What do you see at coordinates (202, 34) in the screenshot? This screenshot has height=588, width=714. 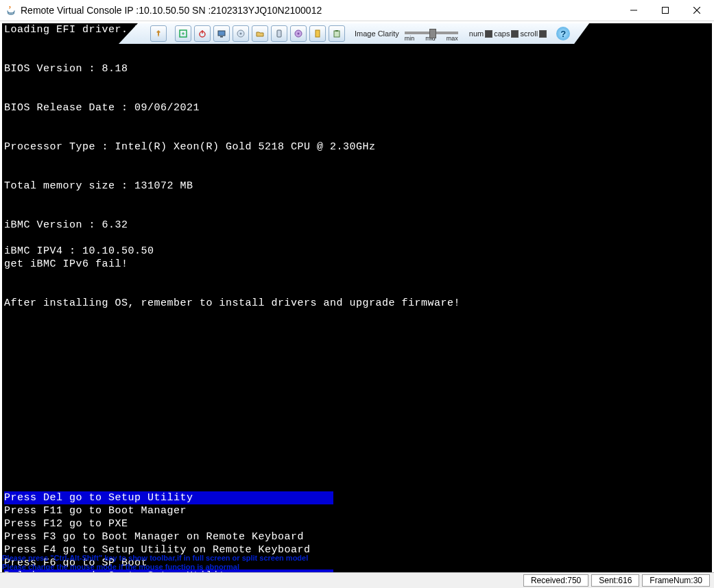 I see `power-button` at bounding box center [202, 34].